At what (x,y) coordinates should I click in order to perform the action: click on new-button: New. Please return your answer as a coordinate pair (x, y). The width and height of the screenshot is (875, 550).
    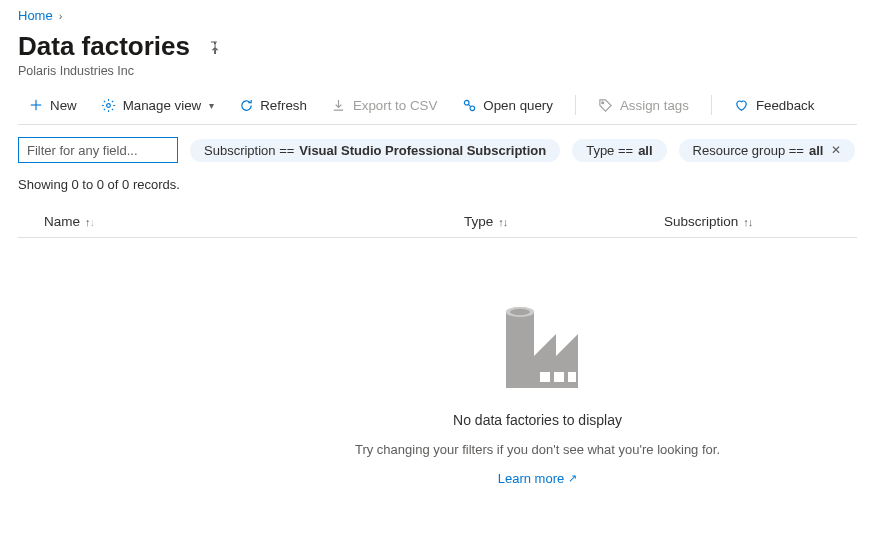
    Looking at the image, I should click on (52, 105).